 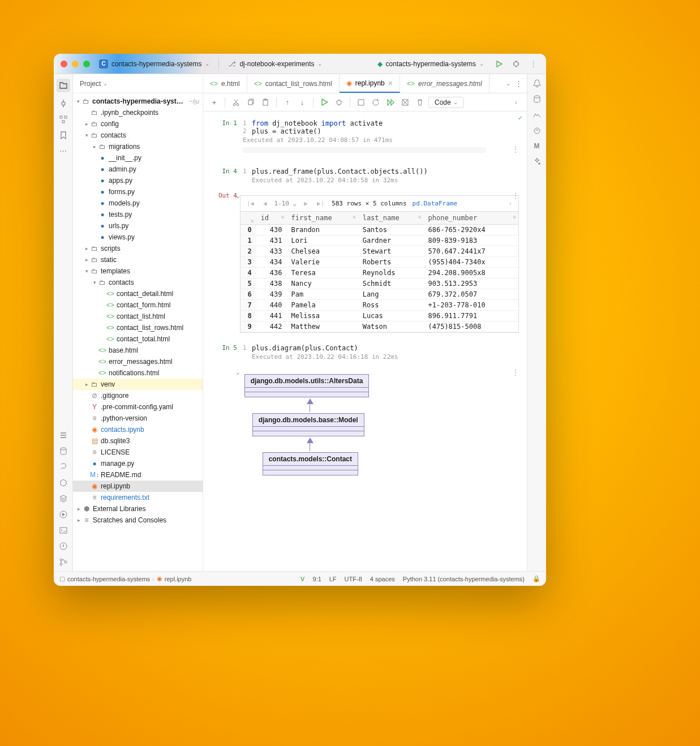 I want to click on restart-button, so click(x=376, y=102).